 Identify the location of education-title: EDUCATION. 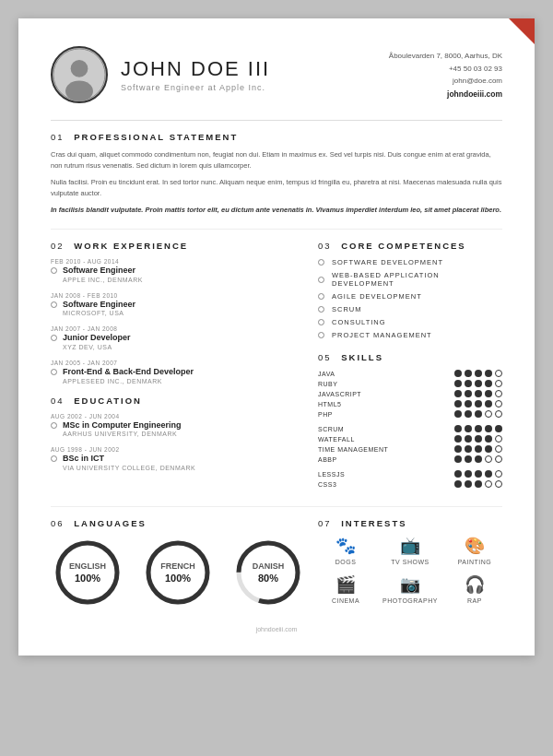
(108, 400).